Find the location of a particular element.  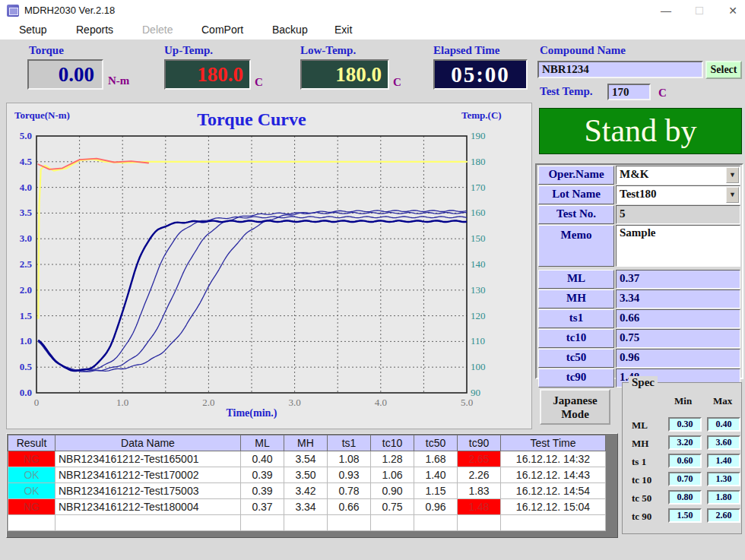

tc90-cell: 2.65 is located at coordinates (479, 459).